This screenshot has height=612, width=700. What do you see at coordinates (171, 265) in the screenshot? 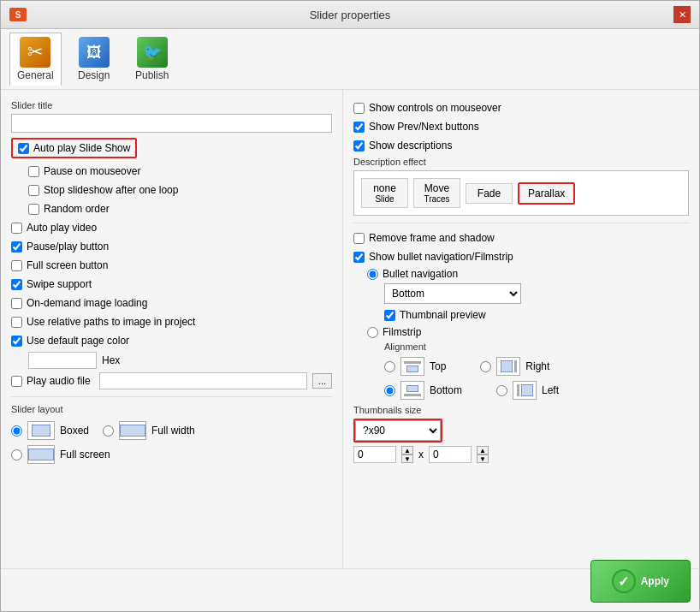
I see `full-screen-btn-row: Full screen button` at bounding box center [171, 265].